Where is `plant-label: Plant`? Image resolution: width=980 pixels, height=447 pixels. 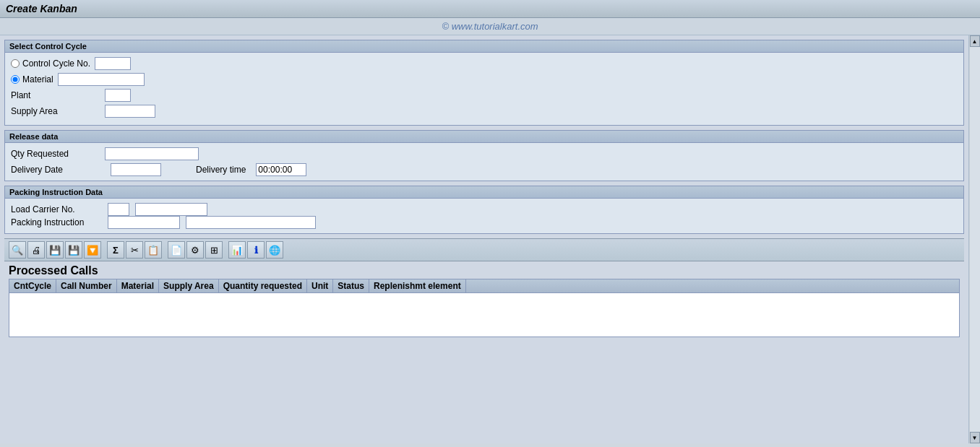
plant-label: Plant is located at coordinates (58, 95).